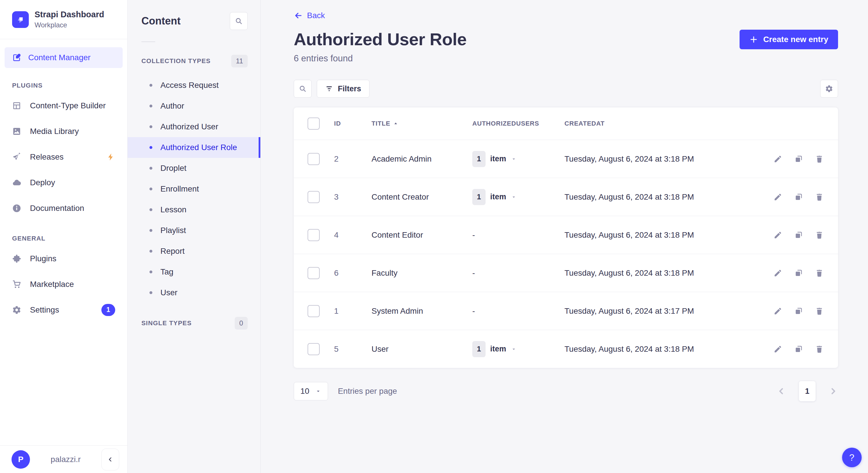  Describe the element at coordinates (796, 39) in the screenshot. I see `create-button-label: Create new entry` at that location.